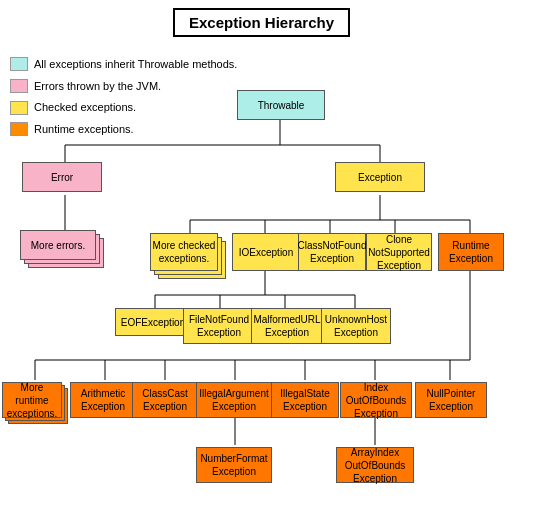  What do you see at coordinates (58, 245) in the screenshot?
I see `node-more-errors: More errors.` at bounding box center [58, 245].